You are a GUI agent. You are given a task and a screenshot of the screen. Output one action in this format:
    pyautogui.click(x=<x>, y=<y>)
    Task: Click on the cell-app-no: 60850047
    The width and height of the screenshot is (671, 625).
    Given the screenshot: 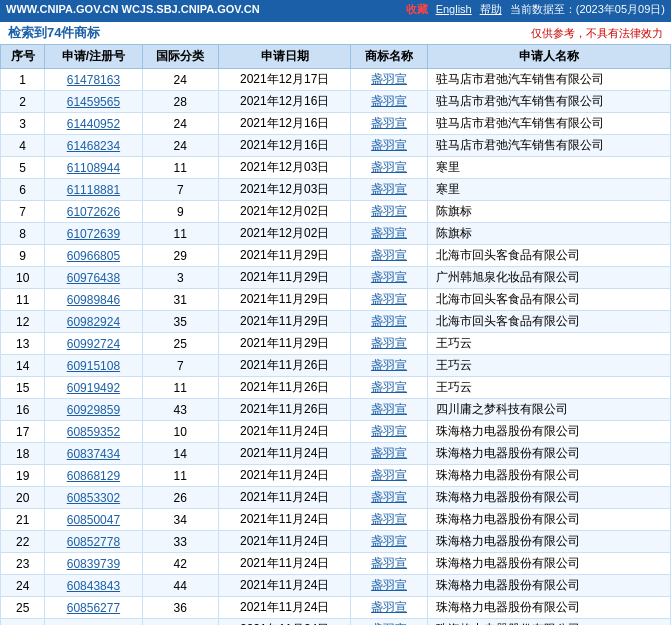 What is the action you would take?
    pyautogui.click(x=94, y=520)
    